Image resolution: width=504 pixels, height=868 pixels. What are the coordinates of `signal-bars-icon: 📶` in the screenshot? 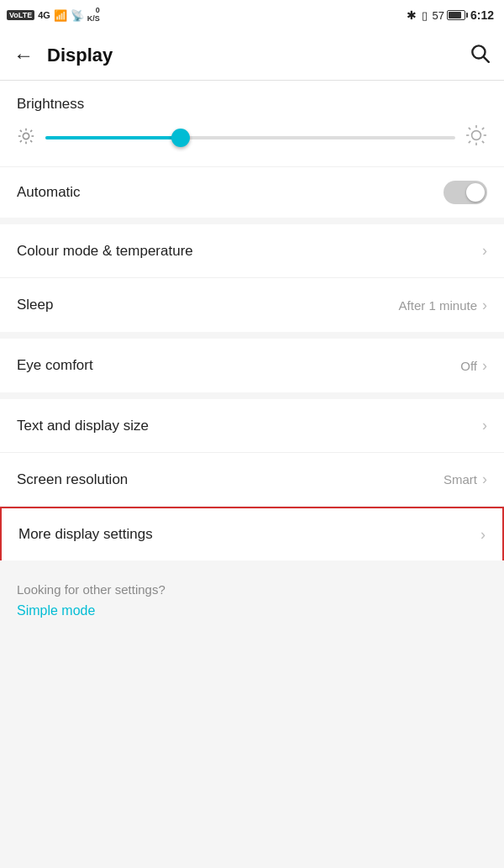 It's located at (60, 15).